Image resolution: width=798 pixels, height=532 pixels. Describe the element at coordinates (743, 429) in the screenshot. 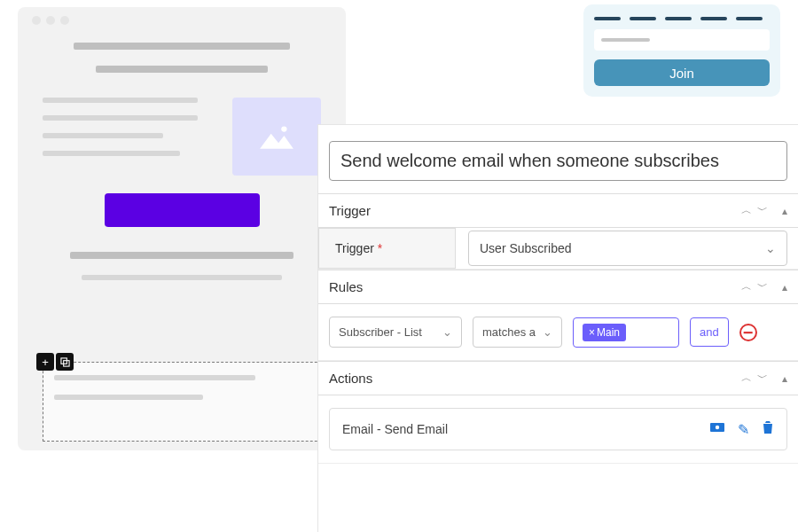

I see `edit-icon: ✎` at that location.